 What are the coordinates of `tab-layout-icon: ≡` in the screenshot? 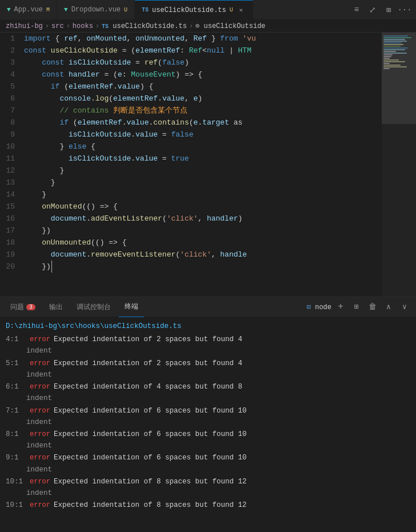 It's located at (357, 10).